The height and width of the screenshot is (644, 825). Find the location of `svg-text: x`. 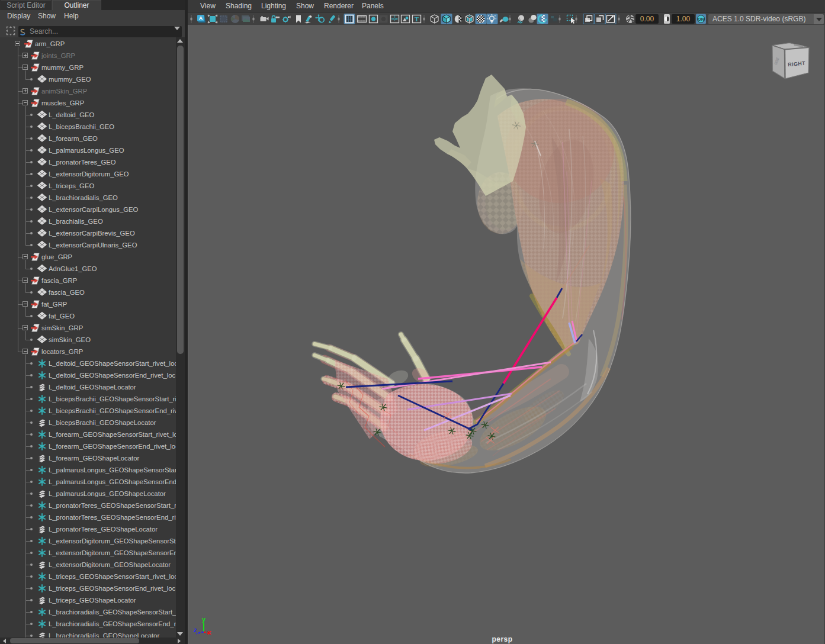

svg-text: x is located at coordinates (210, 632).